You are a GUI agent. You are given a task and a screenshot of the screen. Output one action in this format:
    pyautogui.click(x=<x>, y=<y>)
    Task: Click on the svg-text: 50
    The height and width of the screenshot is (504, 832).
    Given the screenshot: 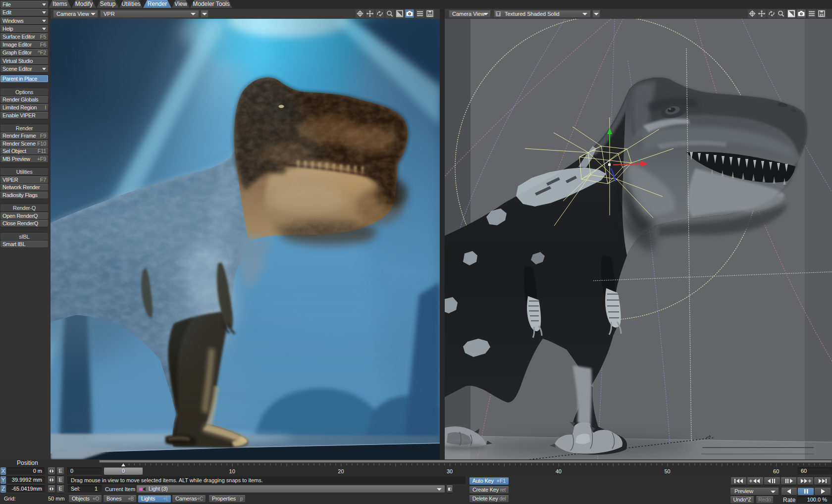 What is the action you would take?
    pyautogui.click(x=667, y=471)
    